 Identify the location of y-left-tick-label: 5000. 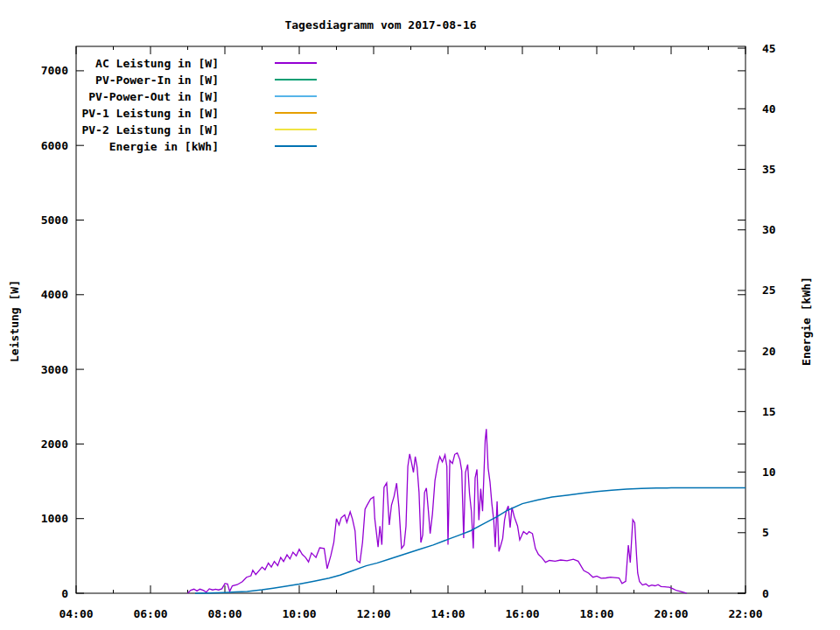
(54, 220).